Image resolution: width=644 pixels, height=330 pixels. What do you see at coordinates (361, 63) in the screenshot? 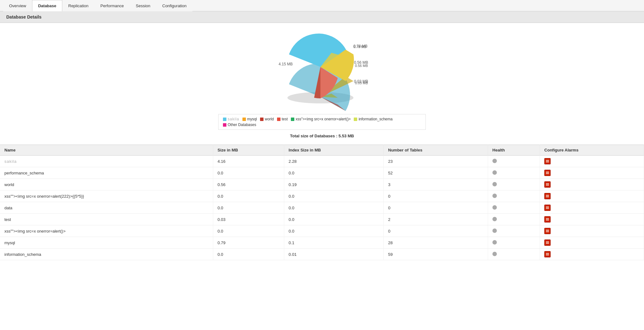
I see `pie-label-salmon-pos: 0.56 MB` at bounding box center [361, 63].